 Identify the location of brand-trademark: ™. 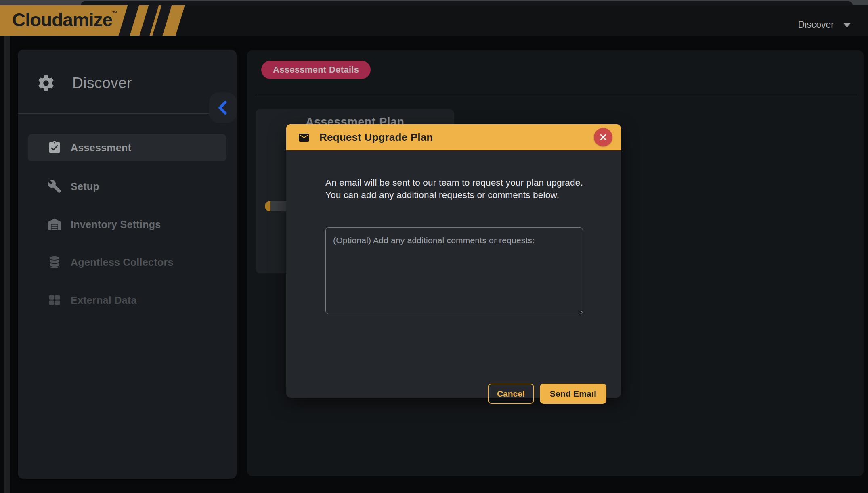
(115, 13).